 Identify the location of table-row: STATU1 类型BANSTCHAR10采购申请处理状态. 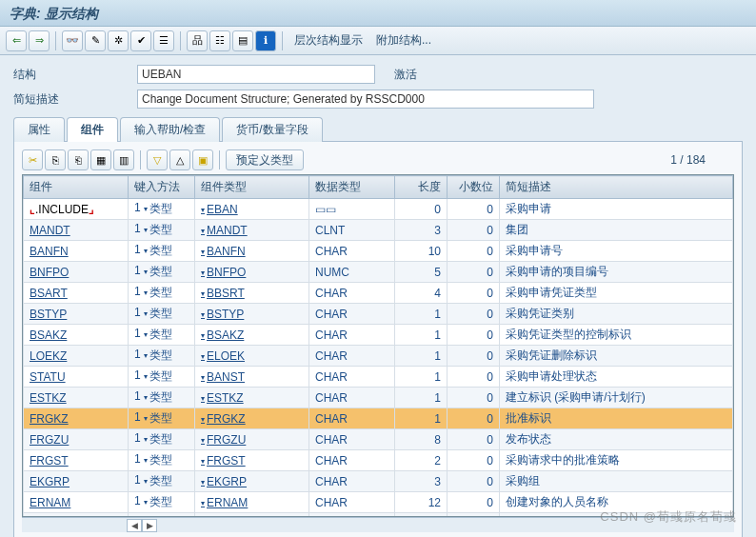
(379, 377).